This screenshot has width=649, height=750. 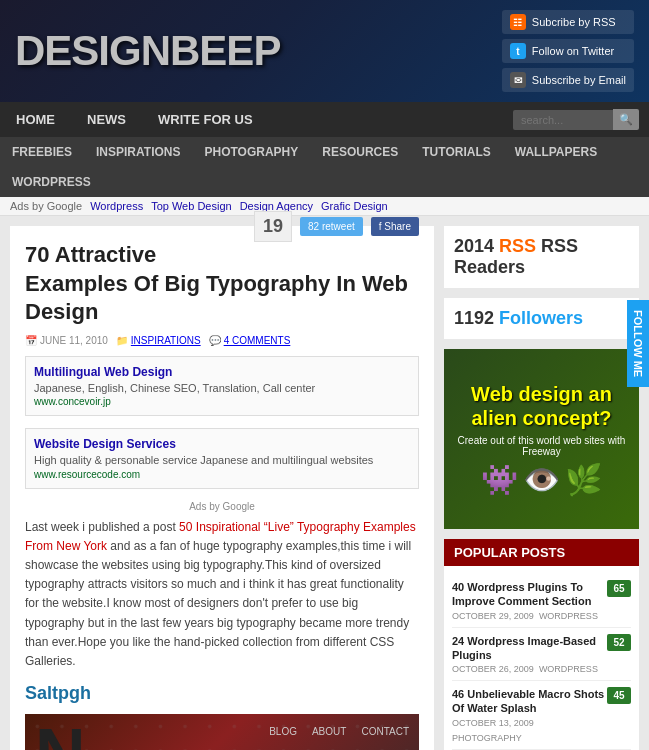 I want to click on article-meta: 📅 JUNE 11, 2010 📁 INSPIRATIONS 💬 4 COMME…, so click(x=222, y=340).